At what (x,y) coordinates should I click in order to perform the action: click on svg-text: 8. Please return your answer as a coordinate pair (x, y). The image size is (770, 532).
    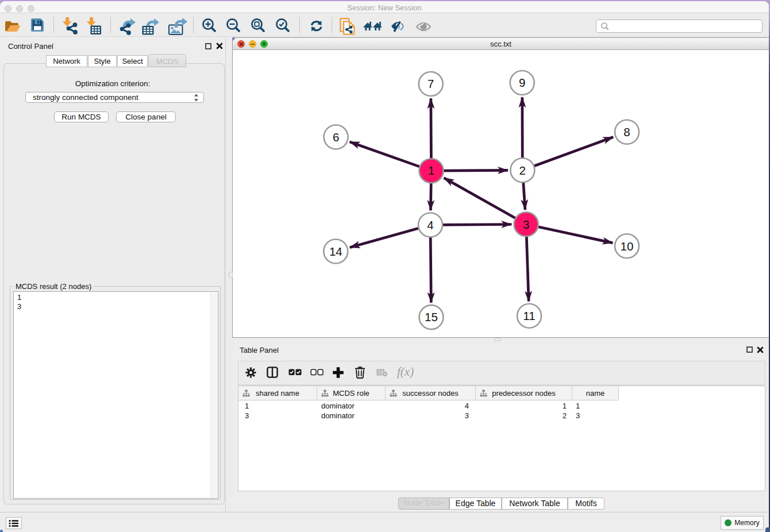
    Looking at the image, I should click on (626, 132).